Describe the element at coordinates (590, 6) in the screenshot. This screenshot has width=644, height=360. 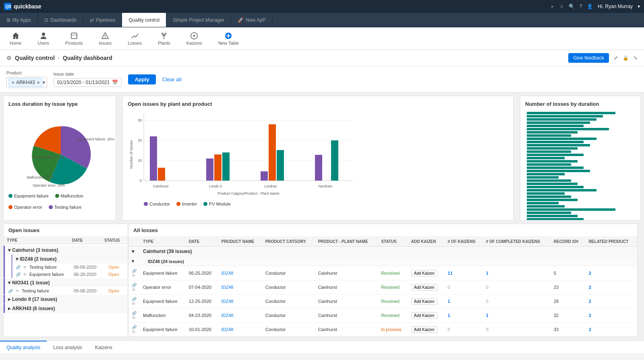
I see `user-icon: 👤` at that location.